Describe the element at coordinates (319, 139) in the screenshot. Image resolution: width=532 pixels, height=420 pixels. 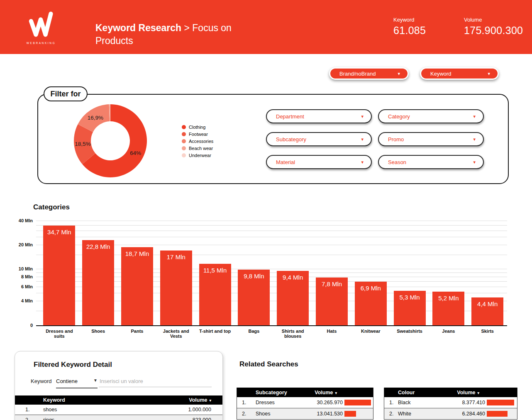
I see `filter-dropdown-subcategory: Subcategory▾` at that location.